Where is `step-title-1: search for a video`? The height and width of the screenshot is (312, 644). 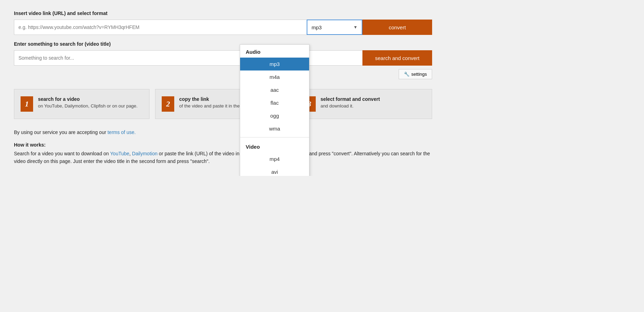 step-title-1: search for a video is located at coordinates (88, 99).